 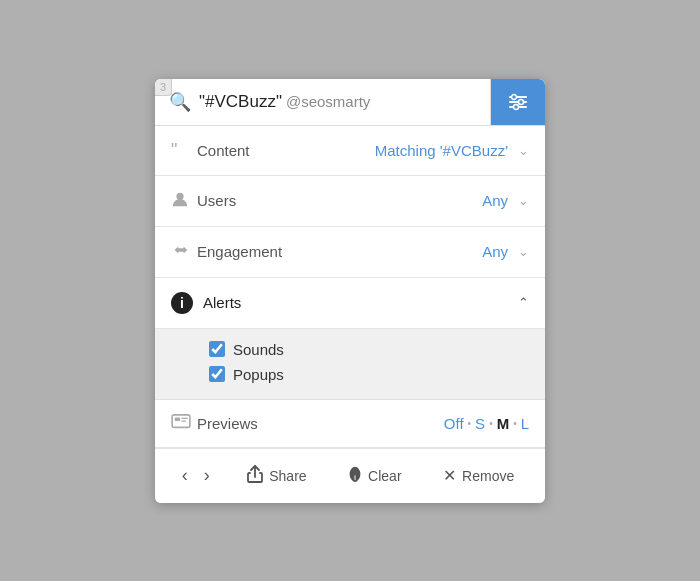 What do you see at coordinates (480, 424) in the screenshot?
I see `preview-size-s: S` at bounding box center [480, 424].